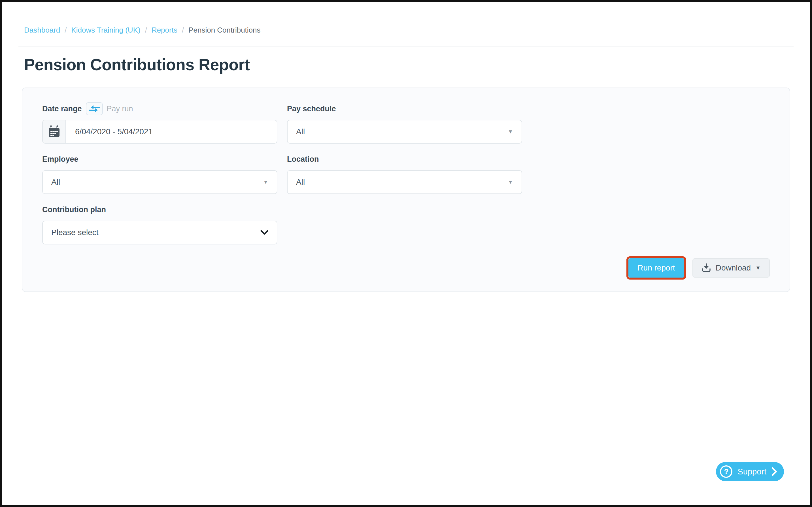 This screenshot has height=507, width=812. I want to click on download-label: Download, so click(733, 268).